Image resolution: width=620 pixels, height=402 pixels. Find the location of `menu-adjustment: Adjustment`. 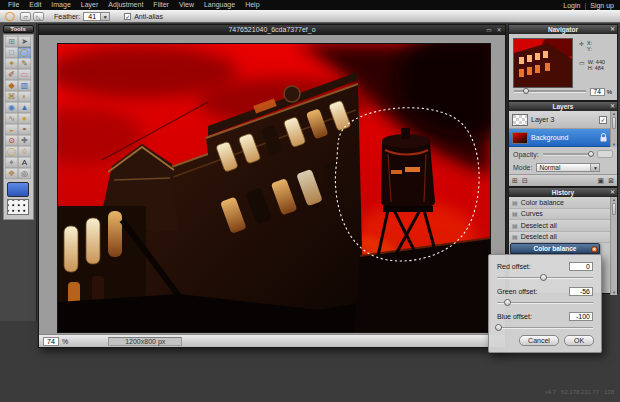

menu-adjustment: Adjustment is located at coordinates (126, 5).